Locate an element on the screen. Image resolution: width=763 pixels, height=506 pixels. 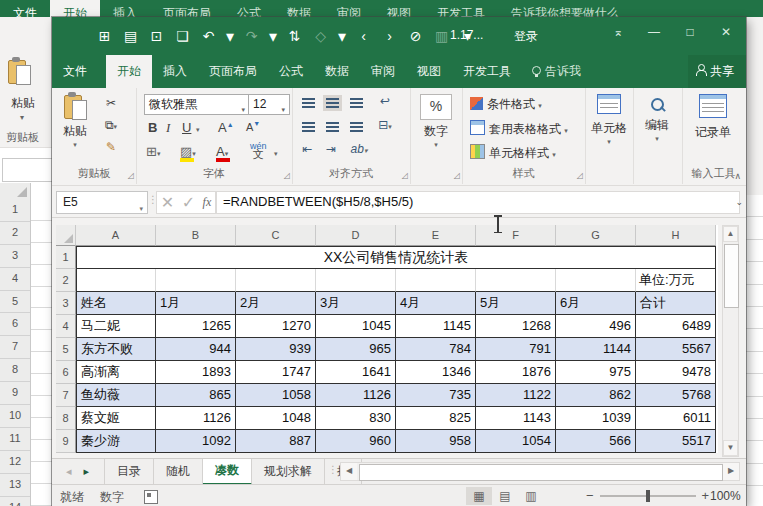
scroll-left-icon: ◀ is located at coordinates (349, 472).